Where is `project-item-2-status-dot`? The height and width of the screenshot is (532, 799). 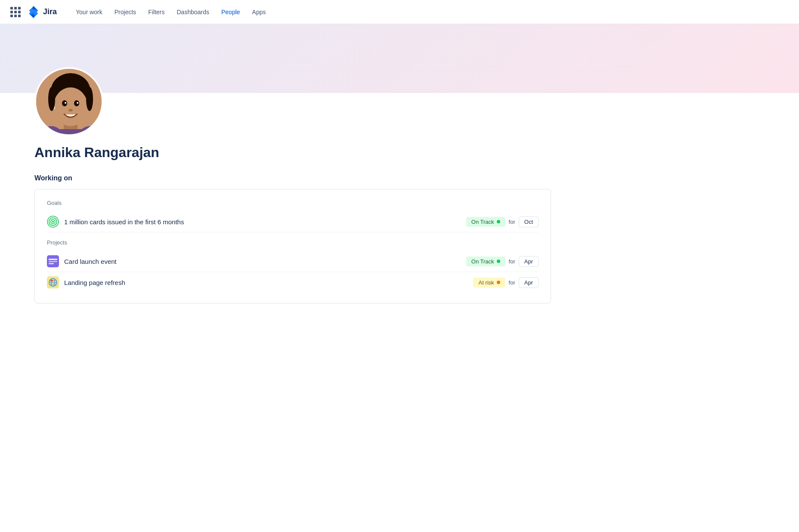 project-item-2-status-dot is located at coordinates (499, 282).